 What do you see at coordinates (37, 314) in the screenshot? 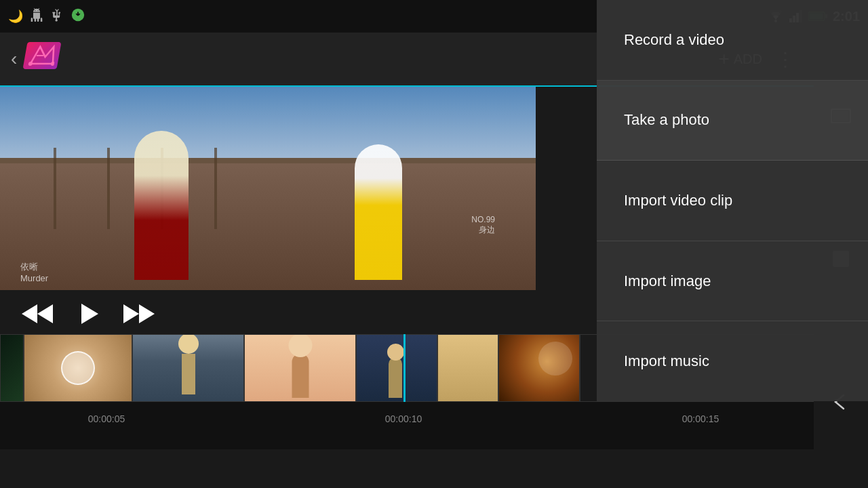
I see `rewind-button` at bounding box center [37, 314].